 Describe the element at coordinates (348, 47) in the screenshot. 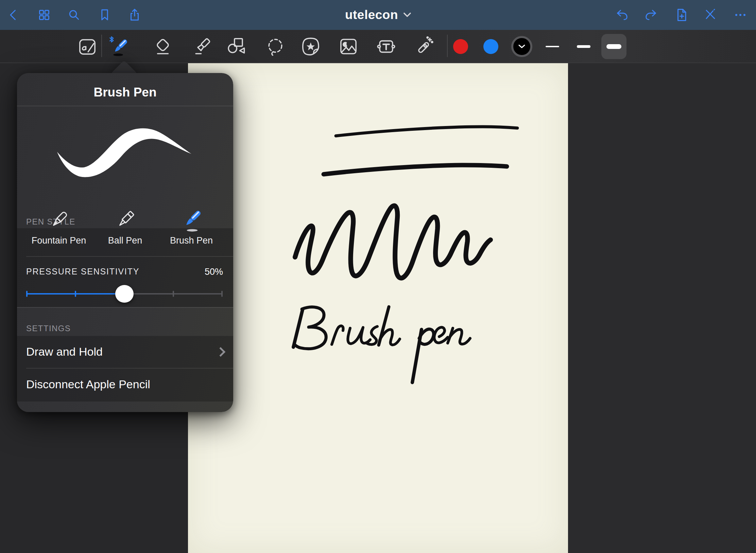

I see `image-tool` at that location.